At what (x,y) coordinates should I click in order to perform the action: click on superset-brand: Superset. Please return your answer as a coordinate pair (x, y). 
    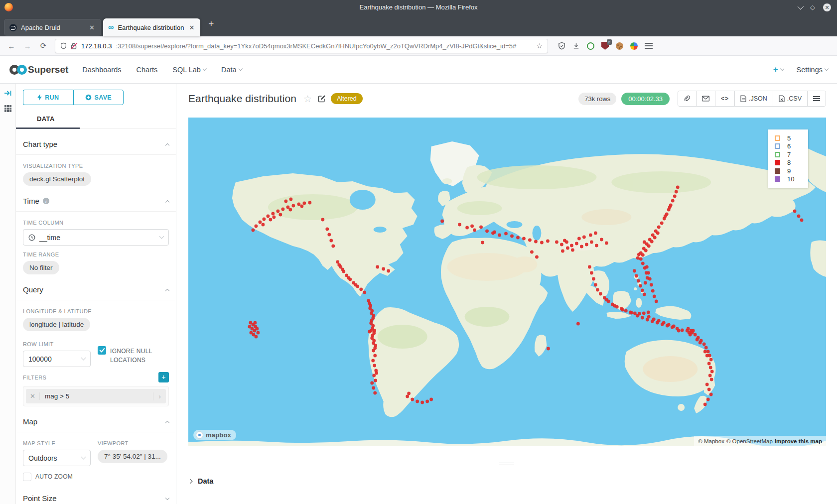
    Looking at the image, I should click on (48, 70).